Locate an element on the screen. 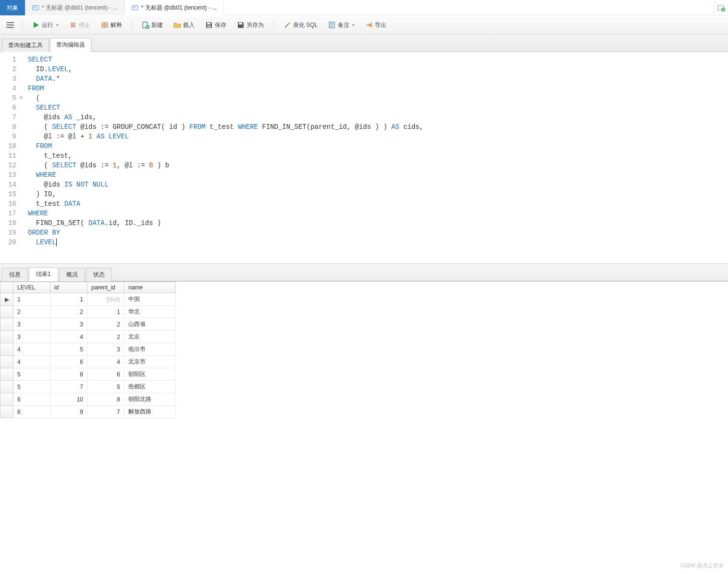 Image resolution: width=728 pixels, height=574 pixels. explain-button: 解释 is located at coordinates (111, 25).